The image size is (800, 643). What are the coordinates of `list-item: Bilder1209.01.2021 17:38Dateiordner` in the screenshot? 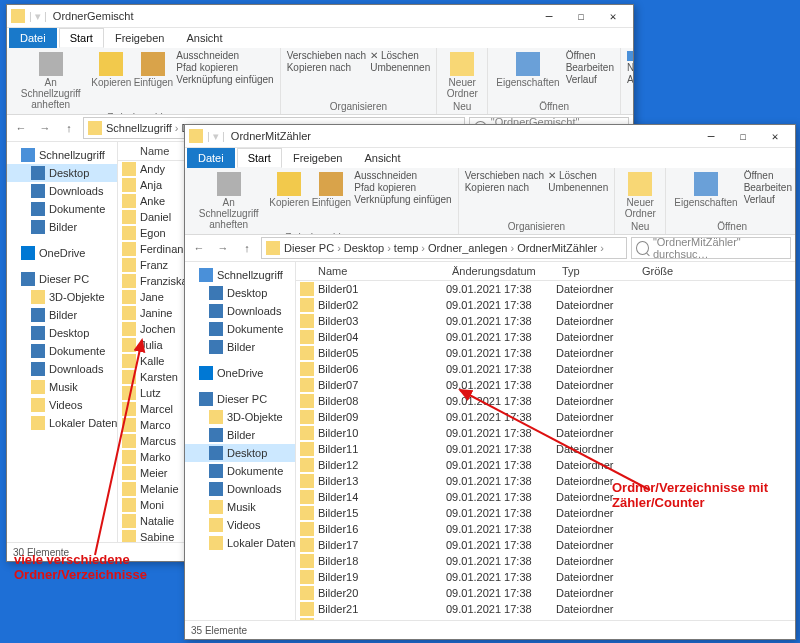 It's located at (546, 465).